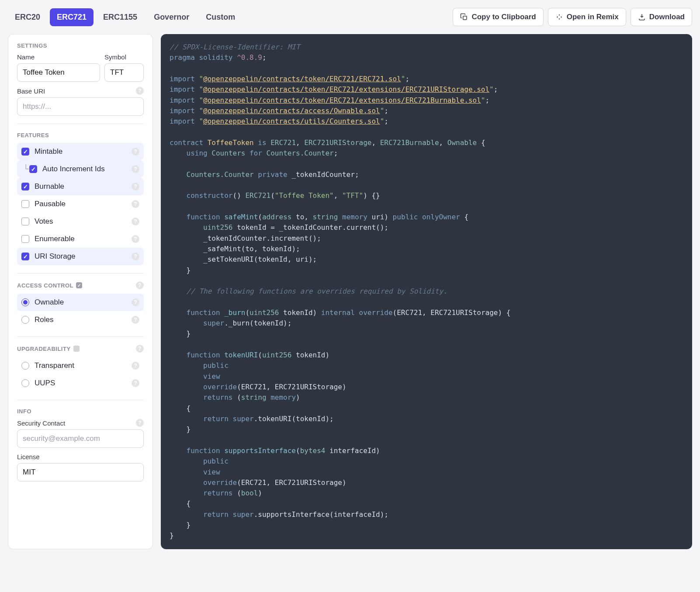 This screenshot has width=700, height=592. What do you see at coordinates (587, 17) in the screenshot?
I see `open-remix-button: Open in Remix` at bounding box center [587, 17].